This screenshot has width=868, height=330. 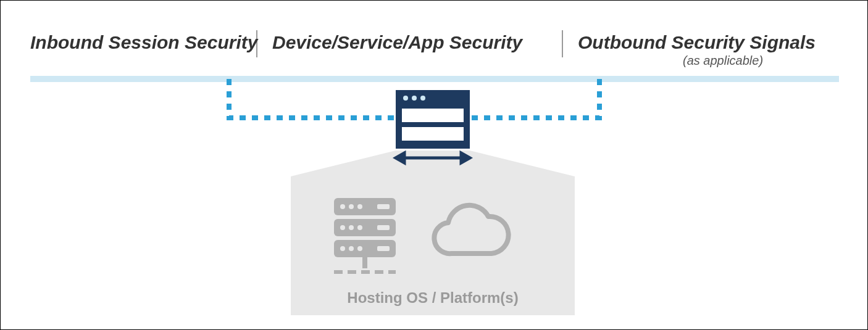 I want to click on hosting-label: Hosting OS / Platform(s), so click(x=432, y=297).